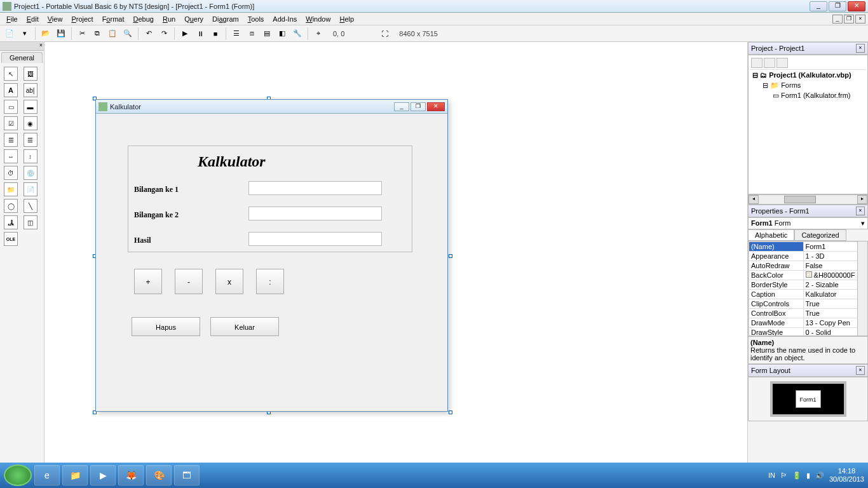  I want to click on object-browser-button: ◧, so click(282, 34).